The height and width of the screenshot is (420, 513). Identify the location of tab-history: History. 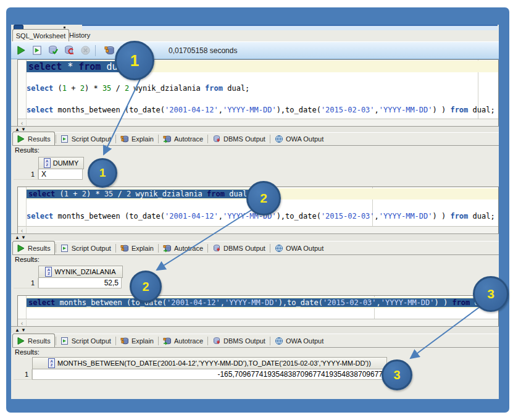
(80, 35).